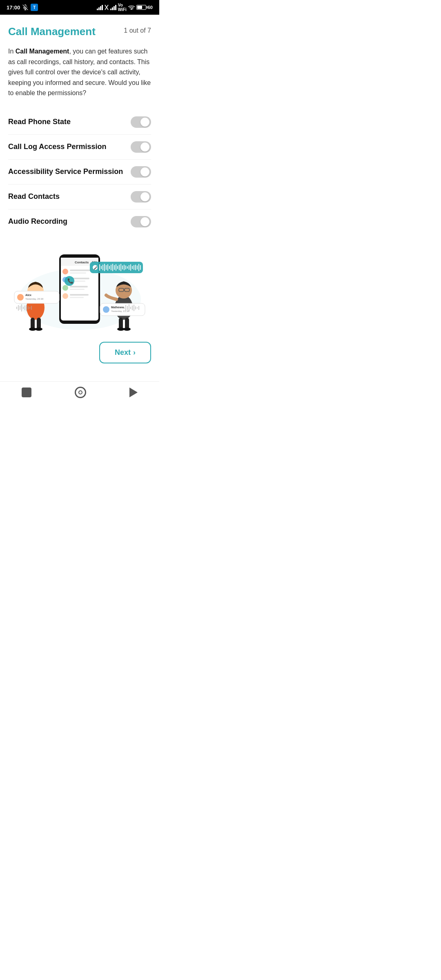 The height and width of the screenshot is (980, 441). Describe the element at coordinates (80, 172) in the screenshot. I see `permission-list: Read Phone State Call Log Access Permiss…` at that location.